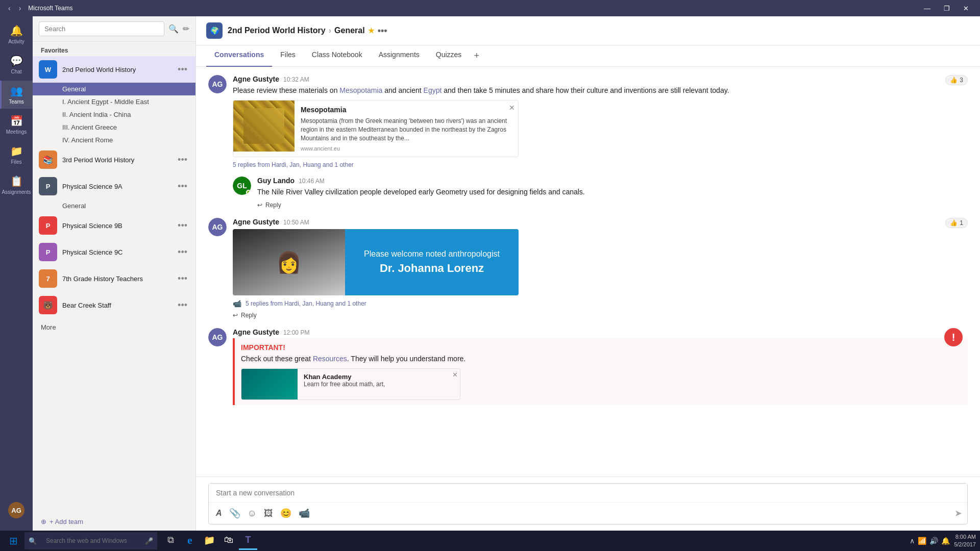  Describe the element at coordinates (209, 541) in the screenshot. I see `taskbar-app-explorer: 📁` at that location.